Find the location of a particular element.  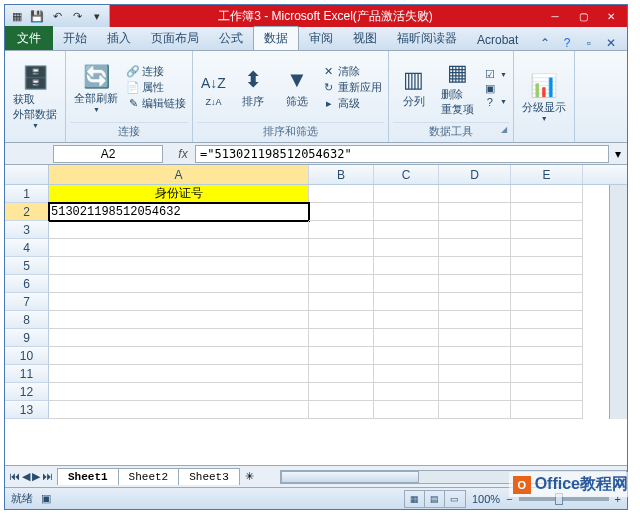

column-header: B is located at coordinates (342, 174).